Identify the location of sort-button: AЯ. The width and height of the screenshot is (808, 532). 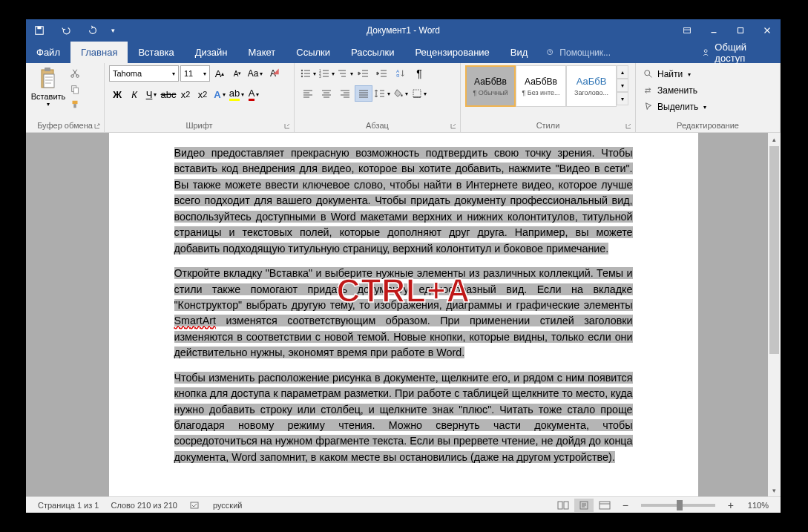
(401, 73).